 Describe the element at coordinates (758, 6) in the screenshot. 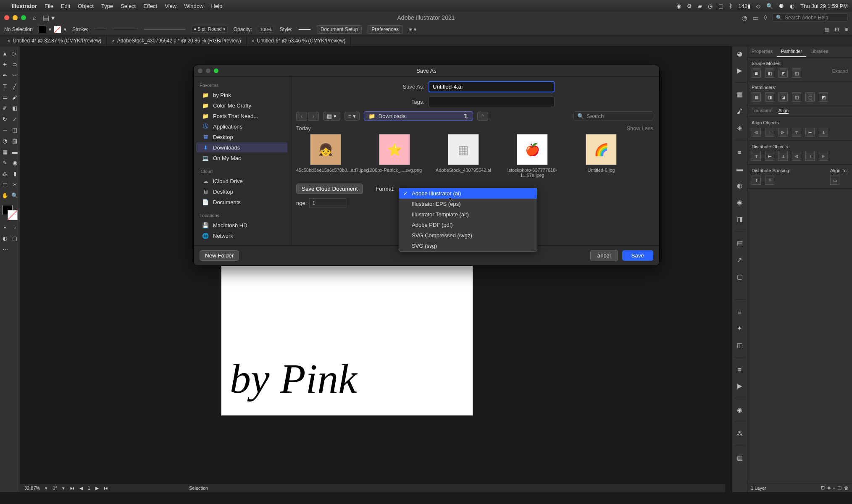

I see `wifi-icon: ◇` at that location.